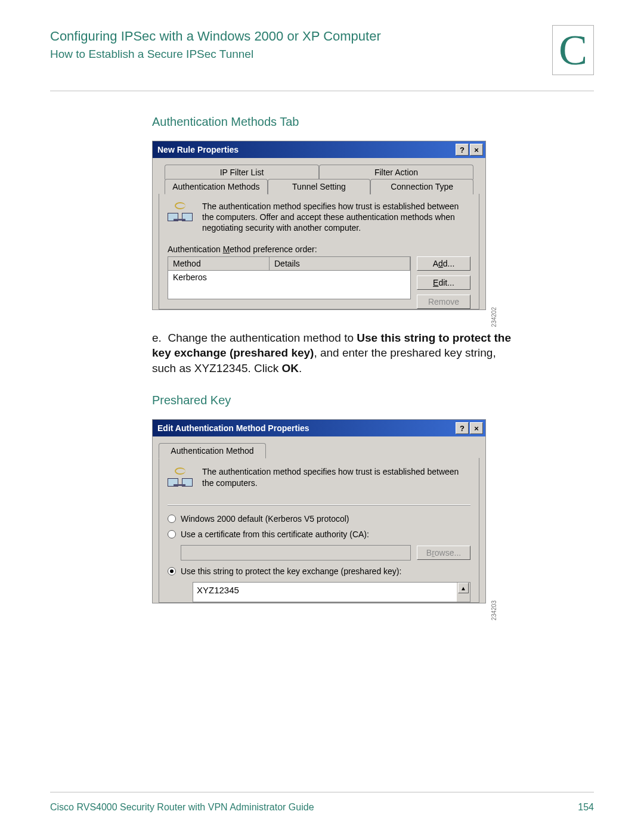 This screenshot has width=644, height=833. Describe the element at coordinates (319, 512) in the screenshot. I see `dialog-edit-auth-method: Edit Authentication Method Properties ? …` at that location.